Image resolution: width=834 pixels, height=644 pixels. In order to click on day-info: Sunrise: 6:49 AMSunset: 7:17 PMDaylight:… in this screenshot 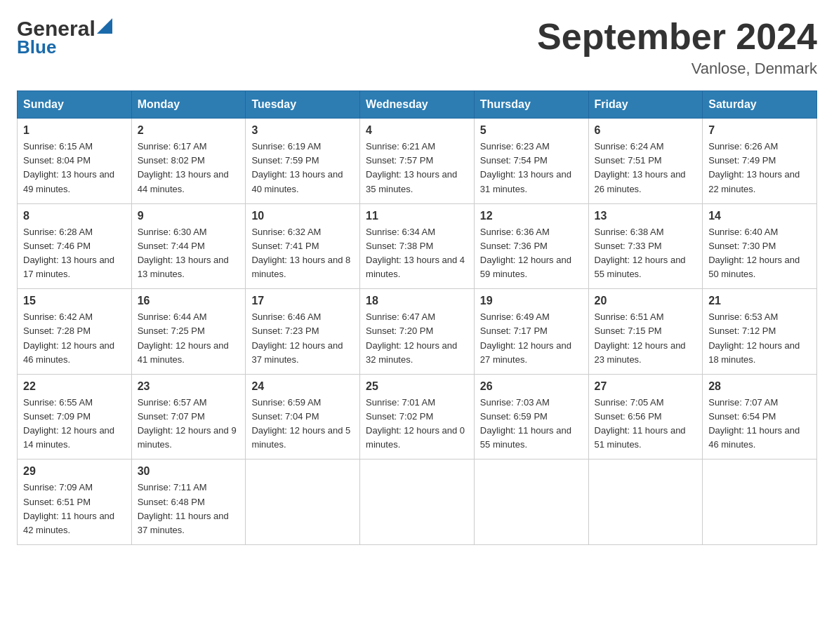, I will do `click(531, 338)`.